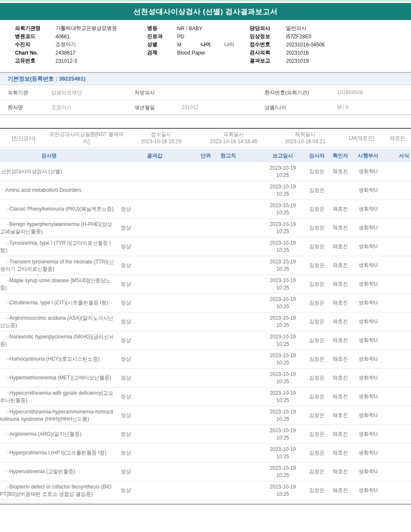  I want to click on field-value: 231012, so click(223, 107).